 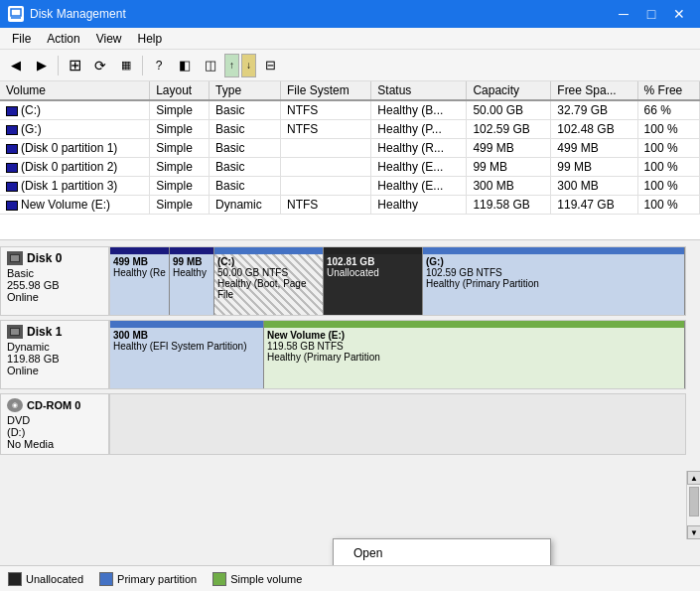 I want to click on disk0-seg5: (G:) 102.59 GB NTFS Healthy (Primary Par…, so click(x=554, y=281).